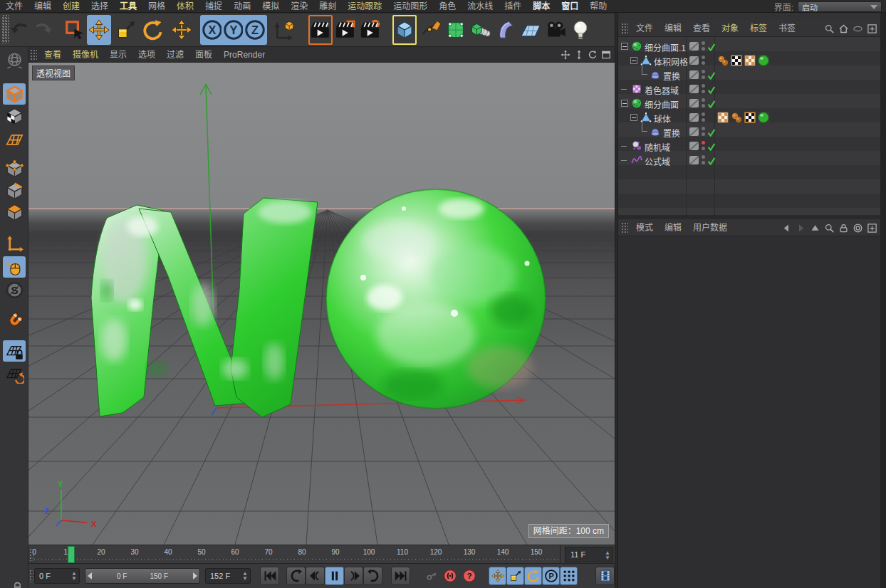 The height and width of the screenshot is (588, 886). What do you see at coordinates (608, 555) in the screenshot?
I see `frame-stepper: ▲▼` at bounding box center [608, 555].